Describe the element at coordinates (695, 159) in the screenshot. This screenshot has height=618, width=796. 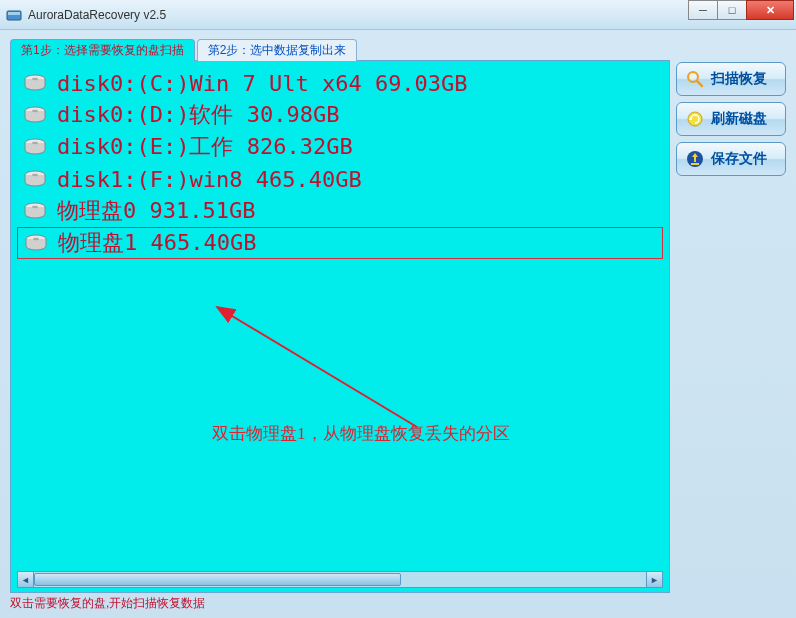
I see `save-icon` at that location.